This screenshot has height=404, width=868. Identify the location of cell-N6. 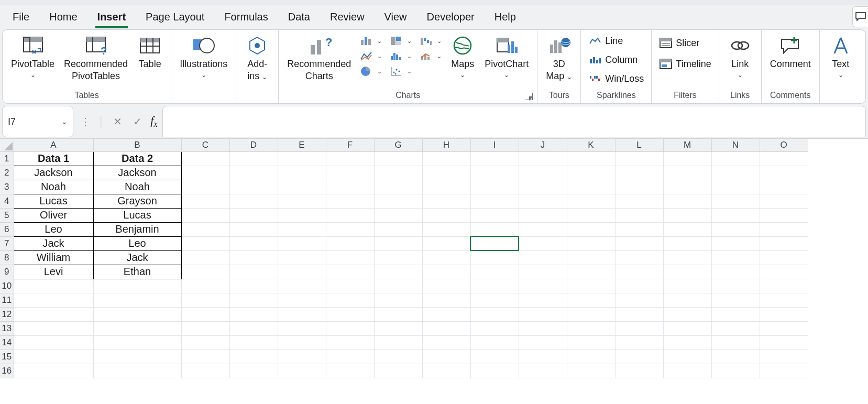
(735, 230).